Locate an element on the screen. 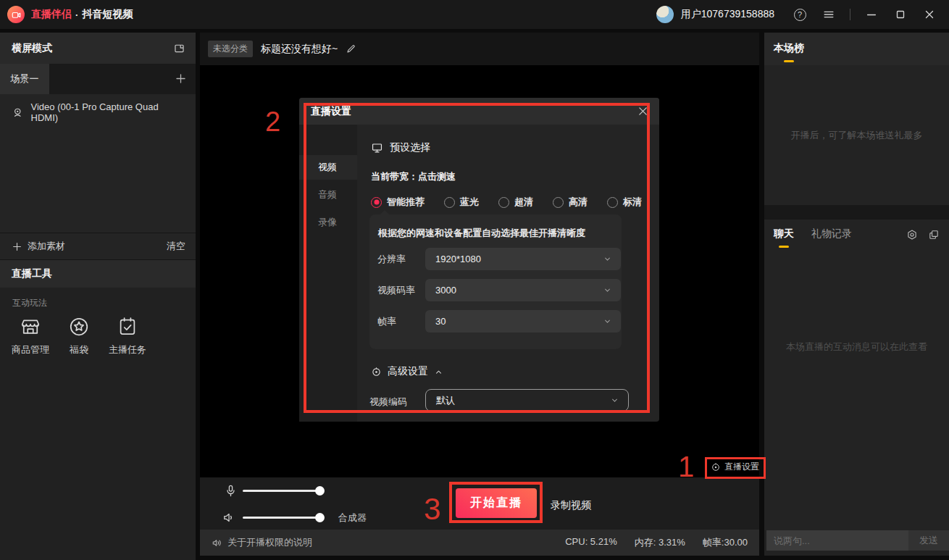  encoder-select: 默认 is located at coordinates (527, 400).